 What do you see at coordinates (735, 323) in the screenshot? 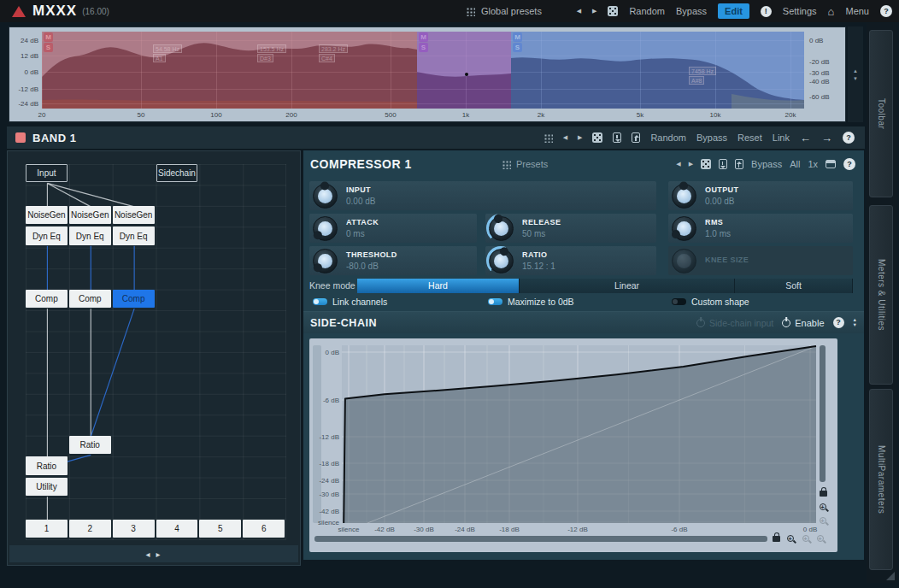
I see `sidechain-input-button: Side-chain input` at bounding box center [735, 323].